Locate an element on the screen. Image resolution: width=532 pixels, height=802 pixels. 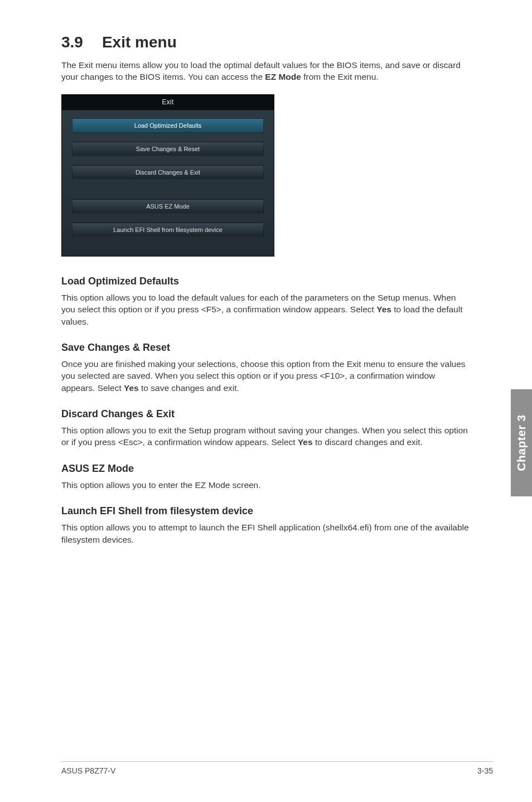
discard-bold: Yes is located at coordinates (306, 442).